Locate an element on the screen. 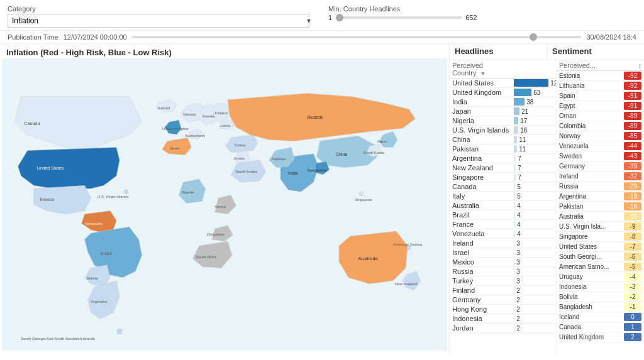 The image size is (644, 360). sentiment-val-cell: -6 is located at coordinates (633, 257).